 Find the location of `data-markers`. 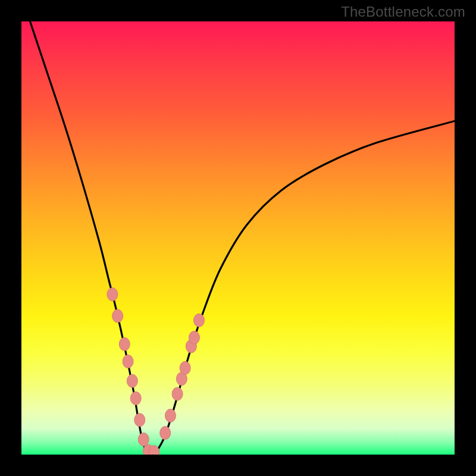

data-markers is located at coordinates (156, 371).